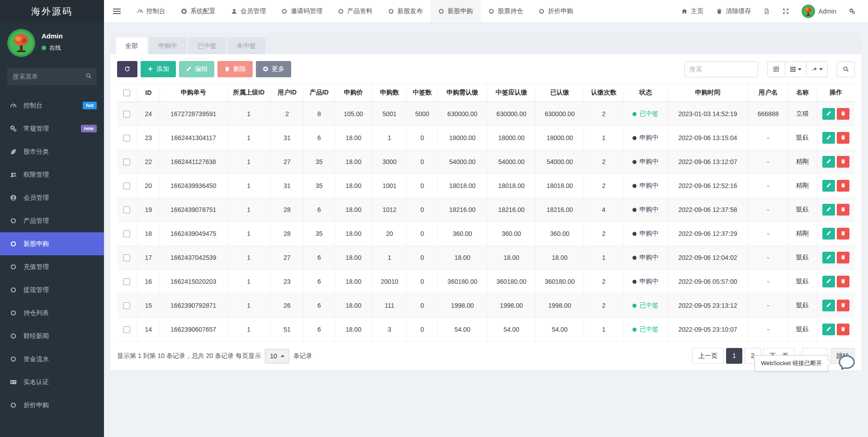  I want to click on chat-launcher-button, so click(847, 363).